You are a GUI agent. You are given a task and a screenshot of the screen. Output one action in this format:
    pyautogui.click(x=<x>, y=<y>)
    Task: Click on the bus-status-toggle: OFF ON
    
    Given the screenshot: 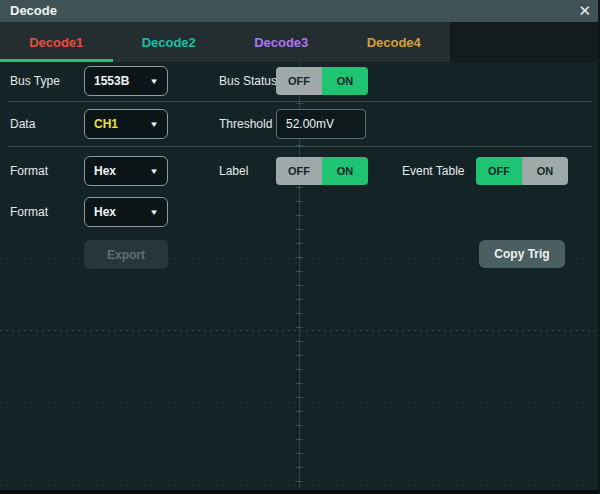 What is the action you would take?
    pyautogui.click(x=322, y=81)
    